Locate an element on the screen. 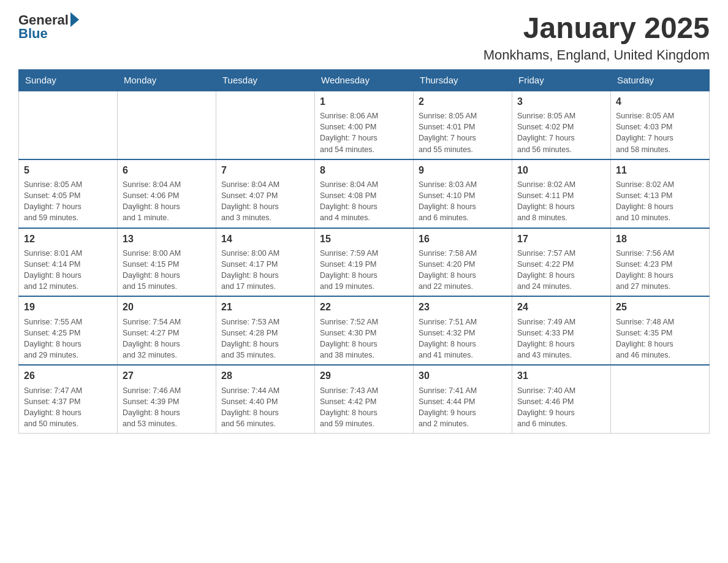  header-thursday: Thursday is located at coordinates (463, 80).